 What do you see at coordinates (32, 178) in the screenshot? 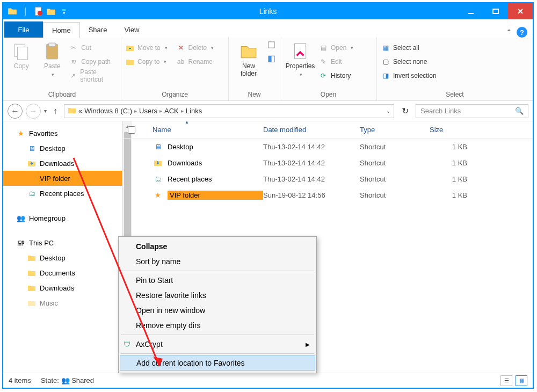
I see `star-icon: ★` at bounding box center [32, 178].